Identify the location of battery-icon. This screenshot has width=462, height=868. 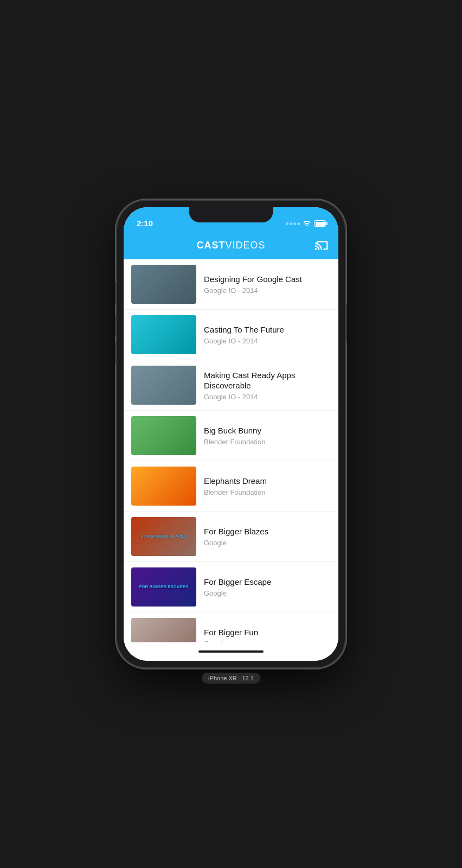
(321, 224).